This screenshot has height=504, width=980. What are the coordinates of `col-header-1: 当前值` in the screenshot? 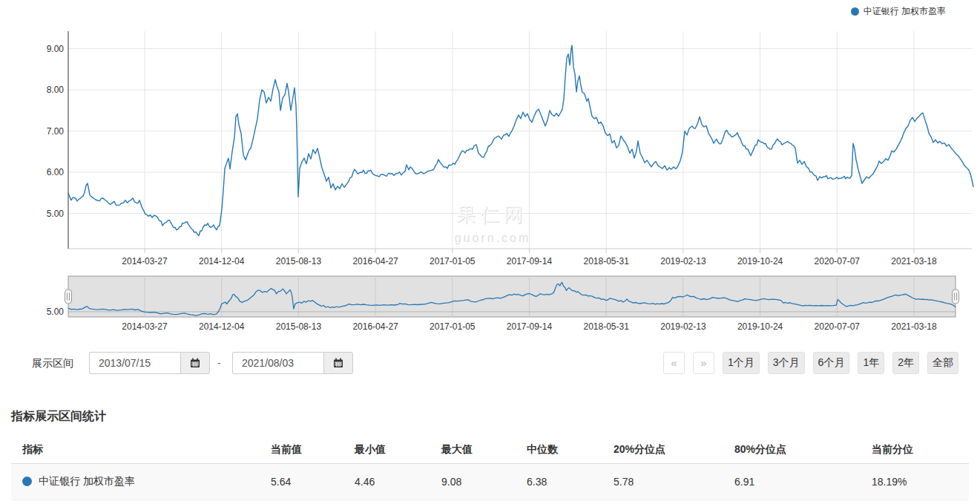 It's located at (313, 450).